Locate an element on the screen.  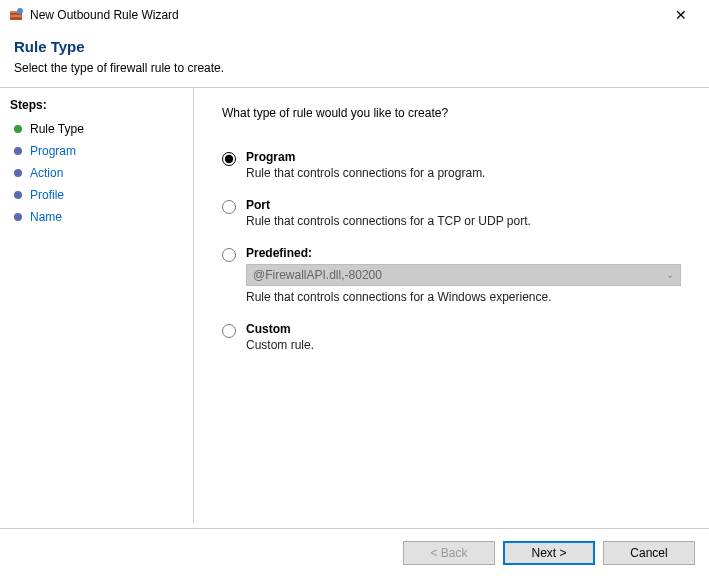
option-port: Port Rule that controls connections for … is located at coordinates (452, 213).